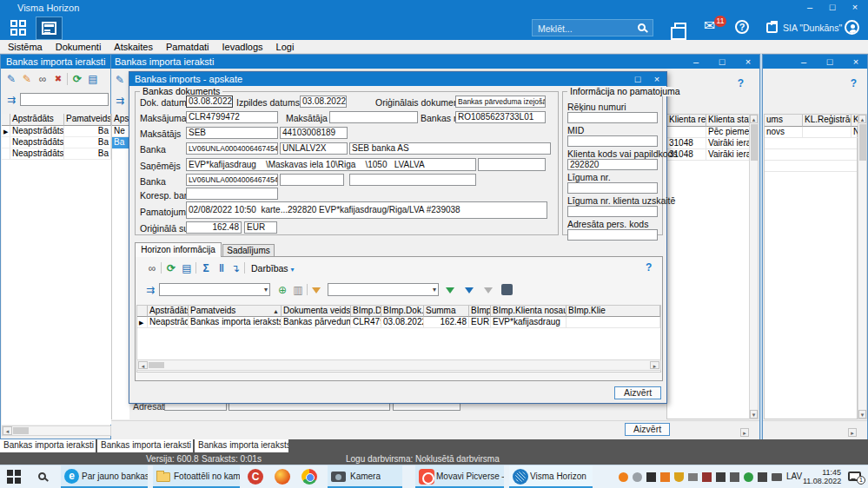 Image resolution: width=868 pixels, height=488 pixels. I want to click on maksatajs-konts-field: 44103008189, so click(314, 133).